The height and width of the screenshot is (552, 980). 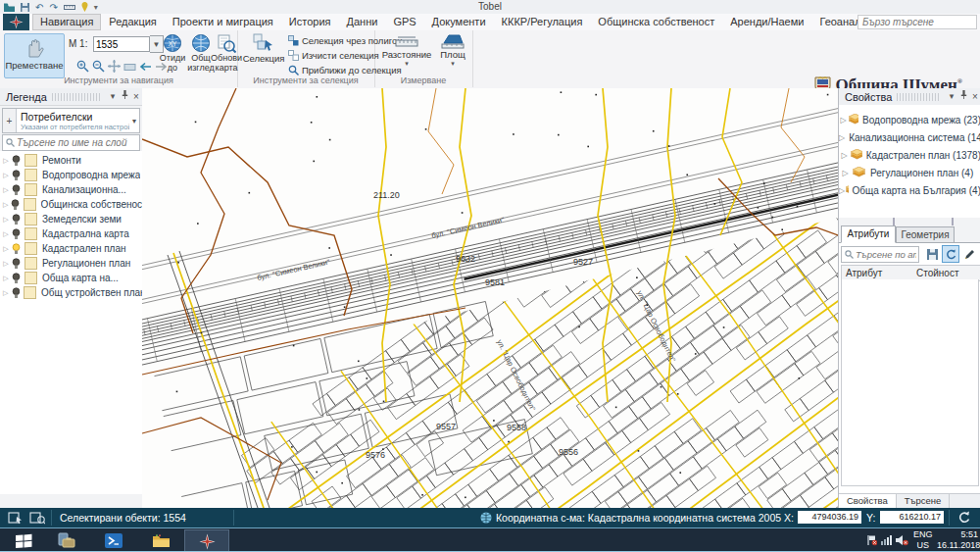 I want to click on attribute-refresh-button, so click(x=951, y=254).